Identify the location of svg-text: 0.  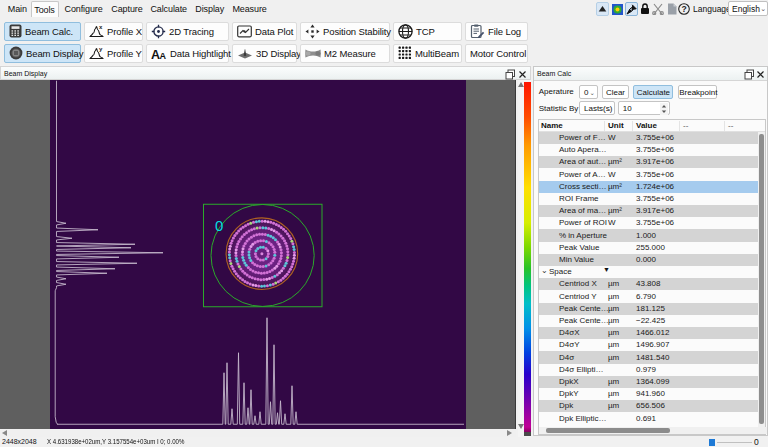
(219, 226).